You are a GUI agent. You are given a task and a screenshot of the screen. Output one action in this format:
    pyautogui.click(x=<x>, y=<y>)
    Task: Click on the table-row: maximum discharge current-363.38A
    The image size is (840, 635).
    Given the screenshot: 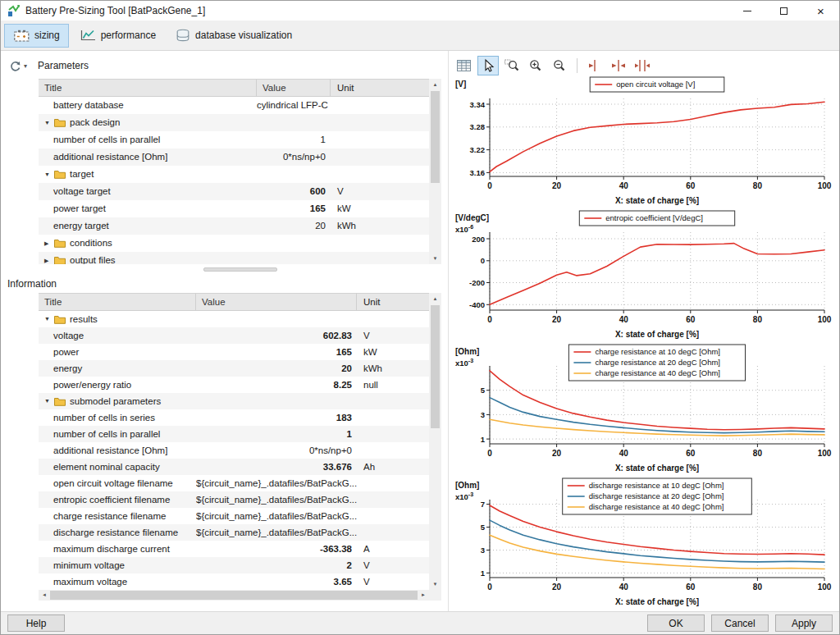 What is the action you would take?
    pyautogui.click(x=234, y=549)
    